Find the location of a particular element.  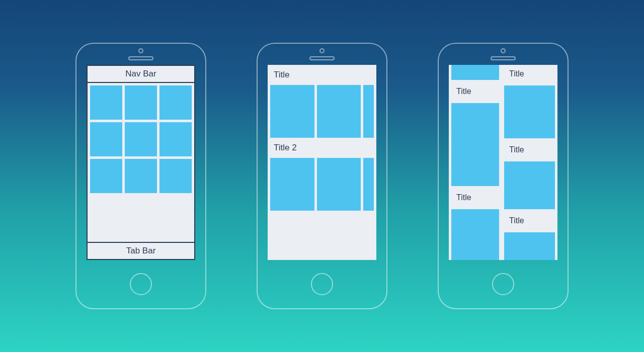

grid-empty-area is located at coordinates (141, 219).